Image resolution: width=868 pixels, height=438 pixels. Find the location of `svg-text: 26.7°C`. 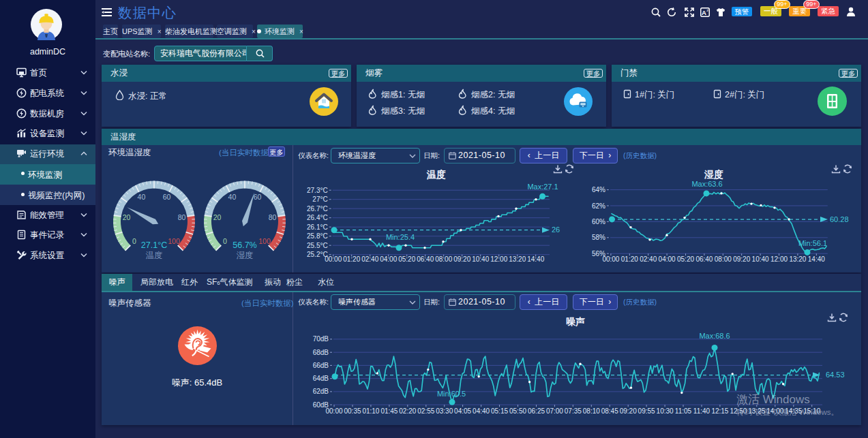

svg-text: 26.7°C is located at coordinates (318, 208).